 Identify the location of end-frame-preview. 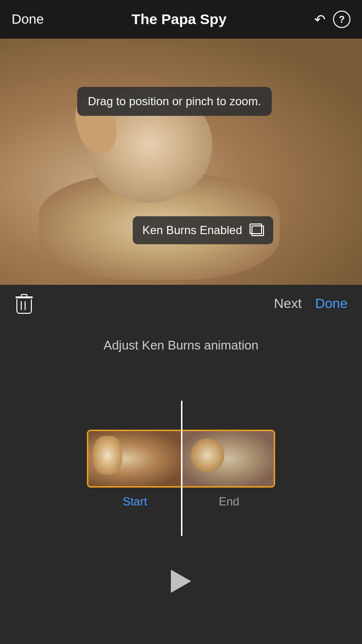
(208, 455).